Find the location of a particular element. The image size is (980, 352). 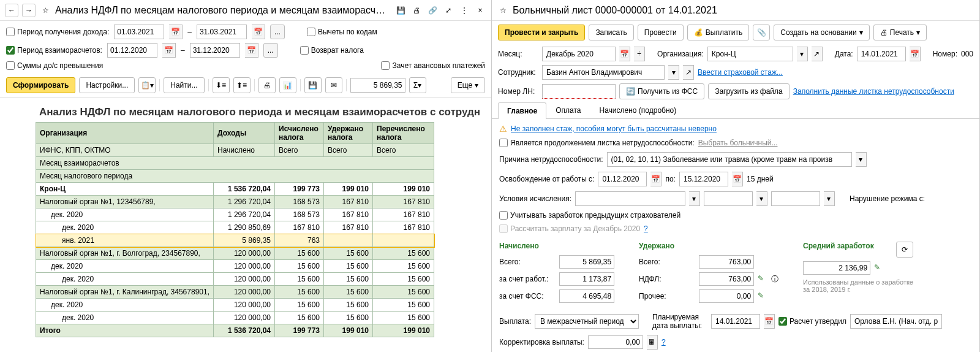

table-row: Налоговый орган №1, 123456789,1 296 720,… is located at coordinates (235, 202).